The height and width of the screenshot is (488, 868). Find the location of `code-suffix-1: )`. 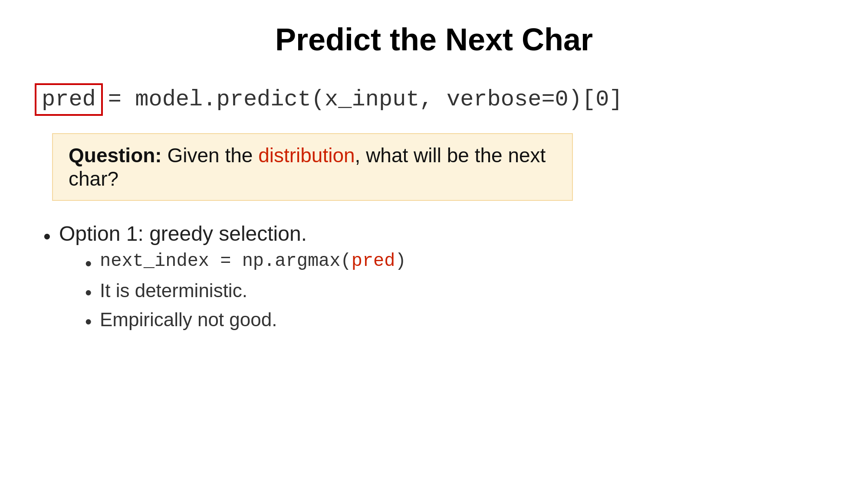

code-suffix-1: ) is located at coordinates (401, 261).